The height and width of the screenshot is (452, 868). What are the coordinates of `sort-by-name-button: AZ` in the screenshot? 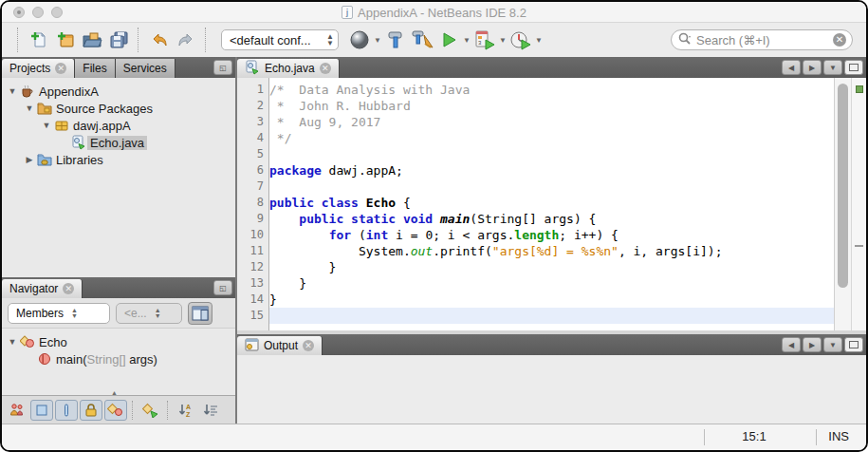 It's located at (186, 410).